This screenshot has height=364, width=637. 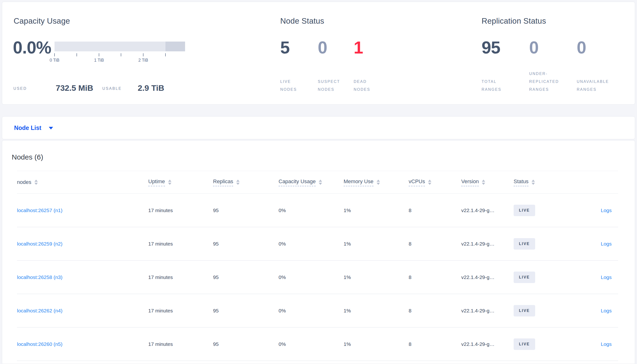 I want to click on node-link: localhost:26260 (n5), so click(x=40, y=344).